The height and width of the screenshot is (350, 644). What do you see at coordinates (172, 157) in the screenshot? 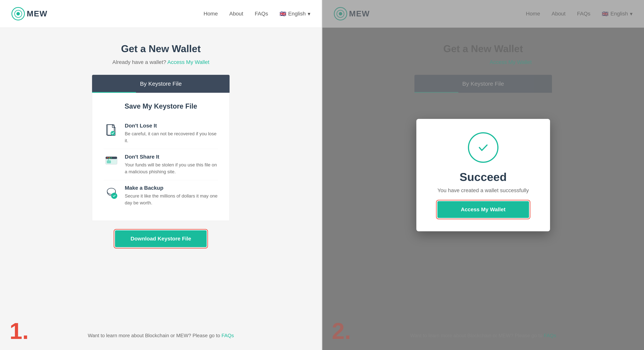
I see `left-item-2-title: Don't Share It` at bounding box center [172, 157].